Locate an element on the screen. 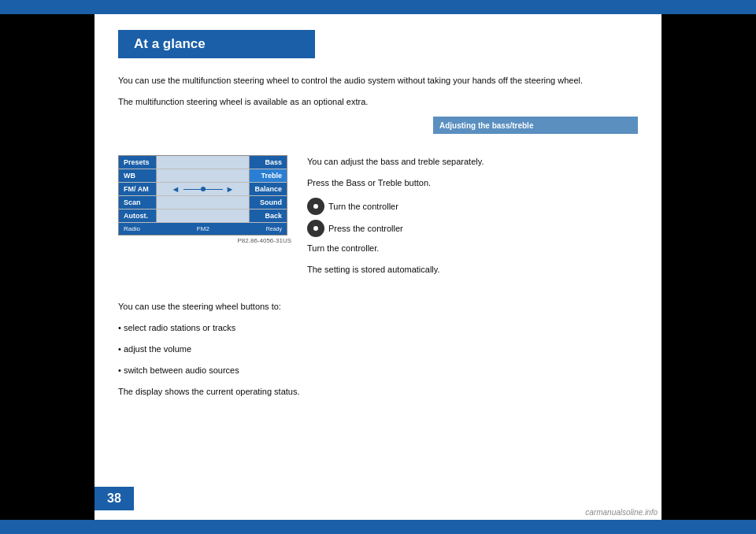 This screenshot has height=534, width=756. icon-label-2: Press the controller is located at coordinates (365, 228).